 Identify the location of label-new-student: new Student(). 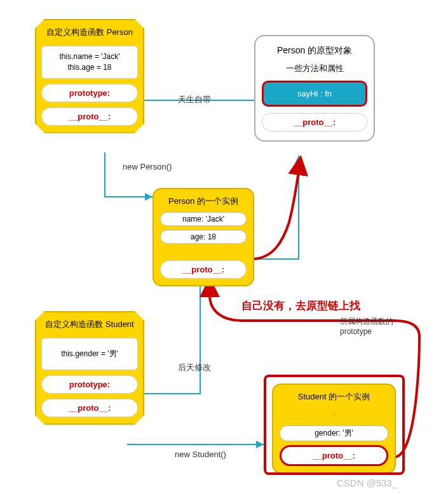
(201, 455).